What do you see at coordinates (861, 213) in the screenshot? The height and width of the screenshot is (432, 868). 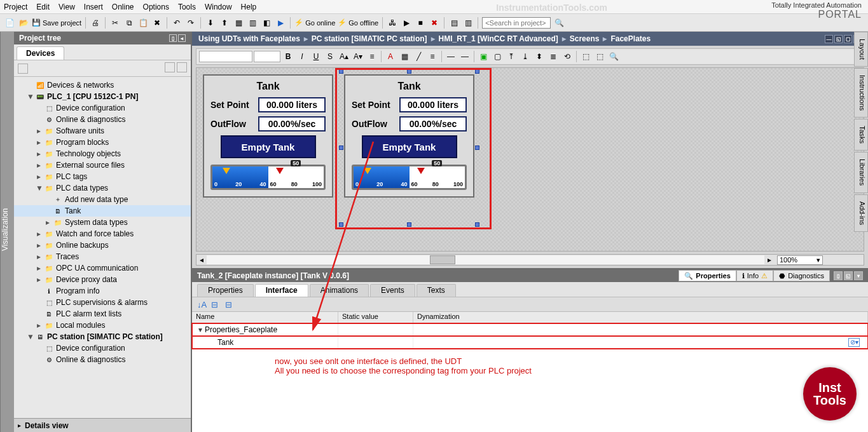 I see `side-tab-addins: Add-ins` at bounding box center [861, 213].